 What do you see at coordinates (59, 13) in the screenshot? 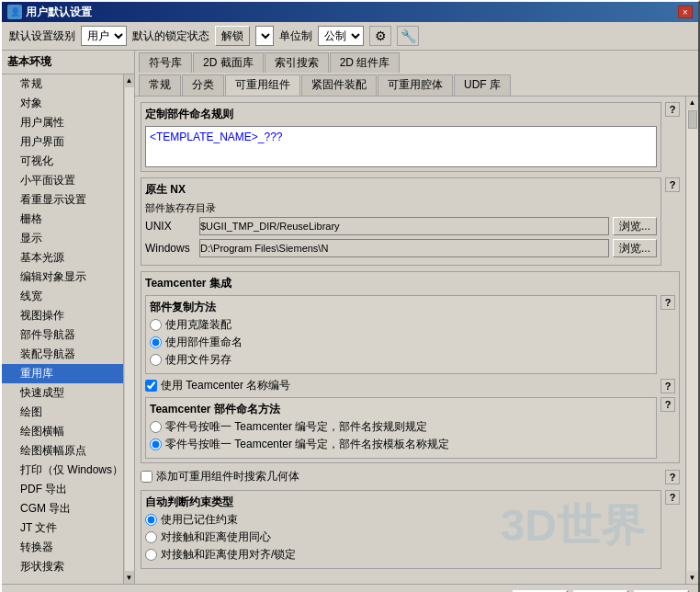
I see `window-title: 用户默认设置` at bounding box center [59, 13].